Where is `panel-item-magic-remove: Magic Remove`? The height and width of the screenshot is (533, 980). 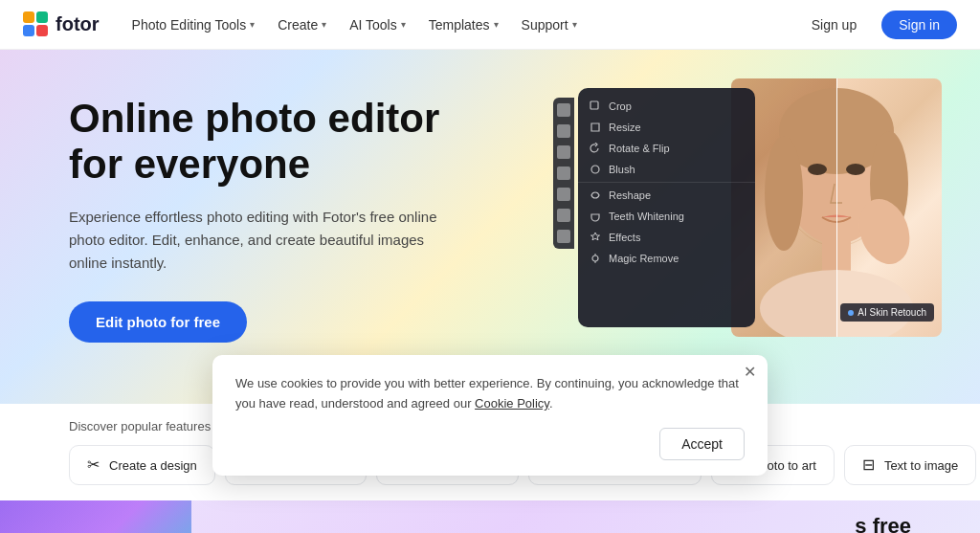 panel-item-magic-remove: Magic Remove is located at coordinates (666, 258).